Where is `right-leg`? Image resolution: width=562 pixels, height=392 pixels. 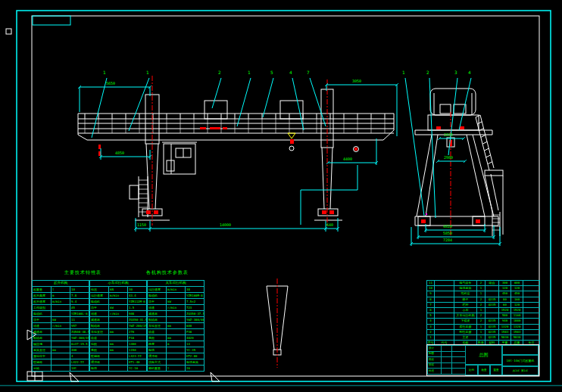
right-leg is located at coordinates (329, 184).